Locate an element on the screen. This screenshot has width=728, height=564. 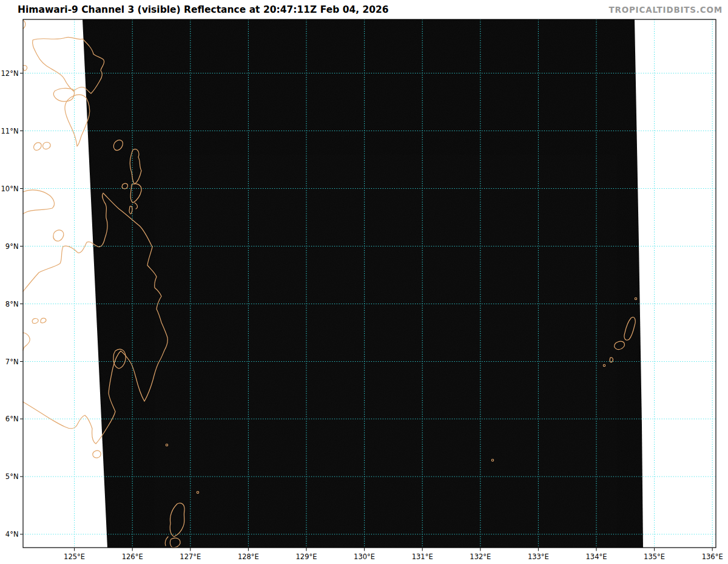
y-tick-label: 11°N is located at coordinates (10, 131).